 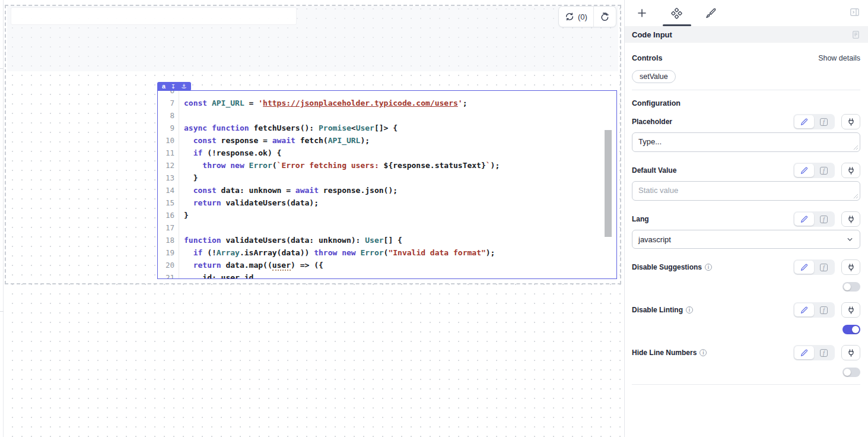 I want to click on tab-add, so click(x=642, y=13).